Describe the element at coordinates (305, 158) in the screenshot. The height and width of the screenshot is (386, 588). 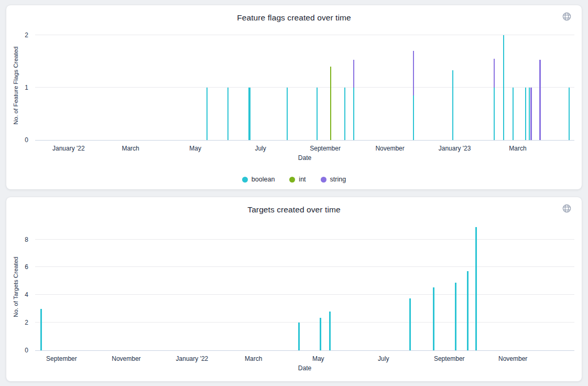
I see `flags-x-axis-title: Date` at that location.